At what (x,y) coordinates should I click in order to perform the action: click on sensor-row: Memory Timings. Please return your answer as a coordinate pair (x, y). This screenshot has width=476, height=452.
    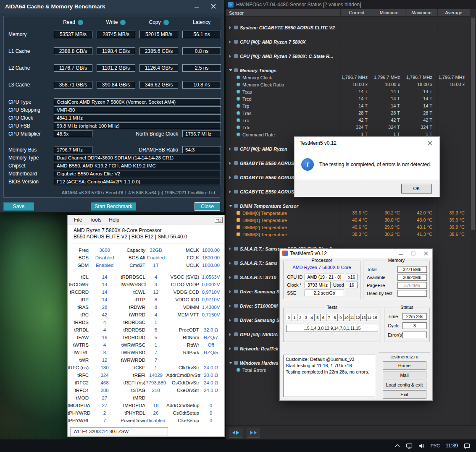
    Looking at the image, I should click on (348, 71).